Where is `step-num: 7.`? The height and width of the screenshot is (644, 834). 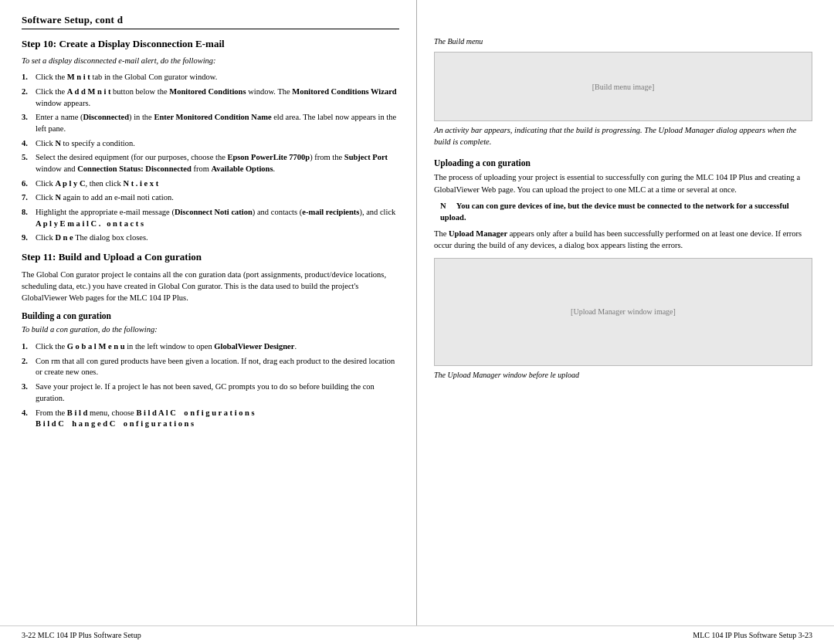
step-num: 7. is located at coordinates (29, 198).